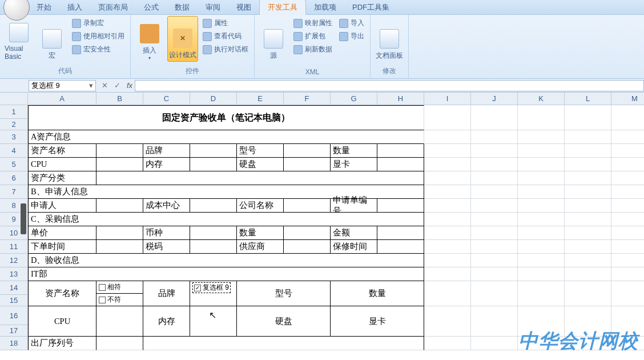 This screenshot has width=644, height=360. I want to click on tab-formula: 公式, so click(151, 7).